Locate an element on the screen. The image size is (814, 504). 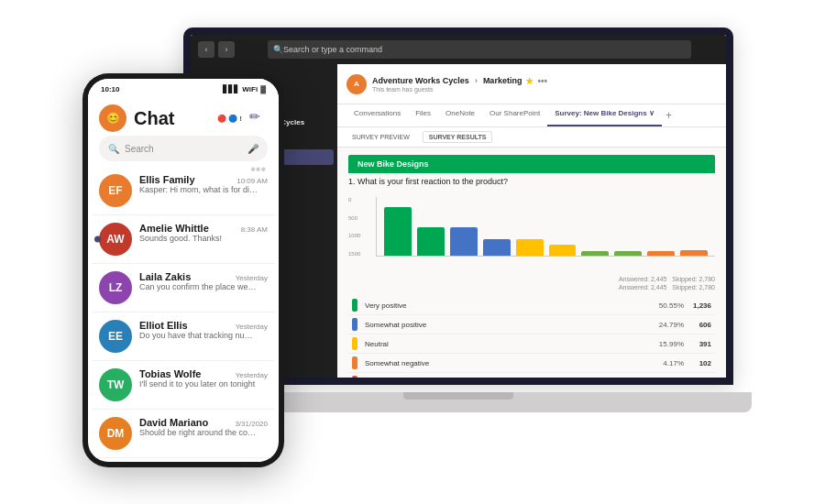
chat-name: David Mariano is located at coordinates (174, 422).